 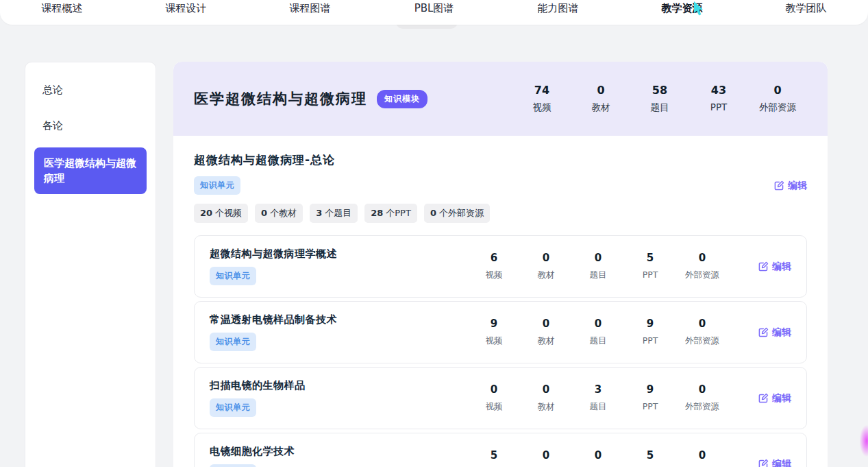 I want to click on sidebar: 总论 各论 医学超微结构与超微病理, so click(x=90, y=265).